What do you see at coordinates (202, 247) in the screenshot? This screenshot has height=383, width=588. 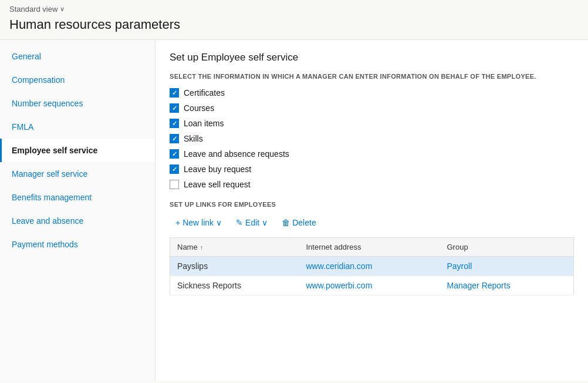 I see `sort-arrow-icon: ↑` at bounding box center [202, 247].